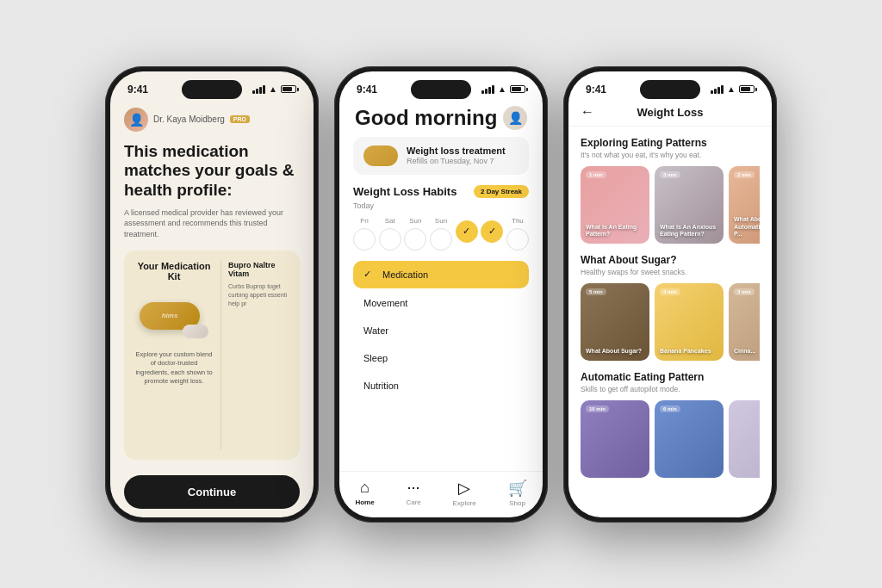 Image resolution: width=882 pixels, height=588 pixels. What do you see at coordinates (502, 90) in the screenshot?
I see `wifi-icon-2: ▲` at bounding box center [502, 90].